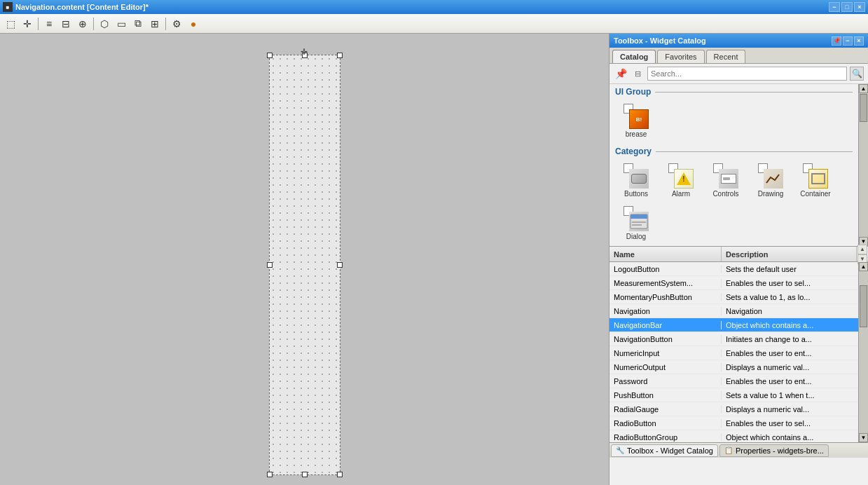 This screenshot has height=485, width=868. What do you see at coordinates (639, 221) in the screenshot?
I see `dialog-icon` at bounding box center [639, 221].